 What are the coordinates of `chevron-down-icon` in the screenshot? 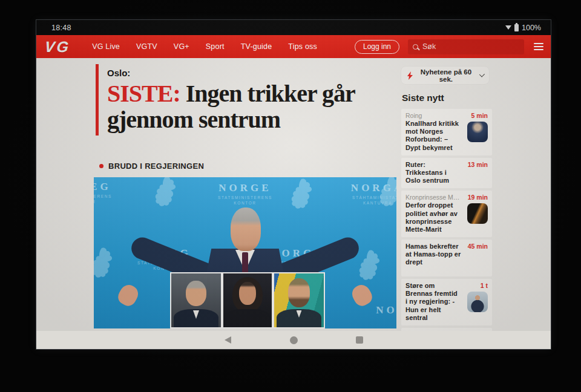 It's located at (482, 74).